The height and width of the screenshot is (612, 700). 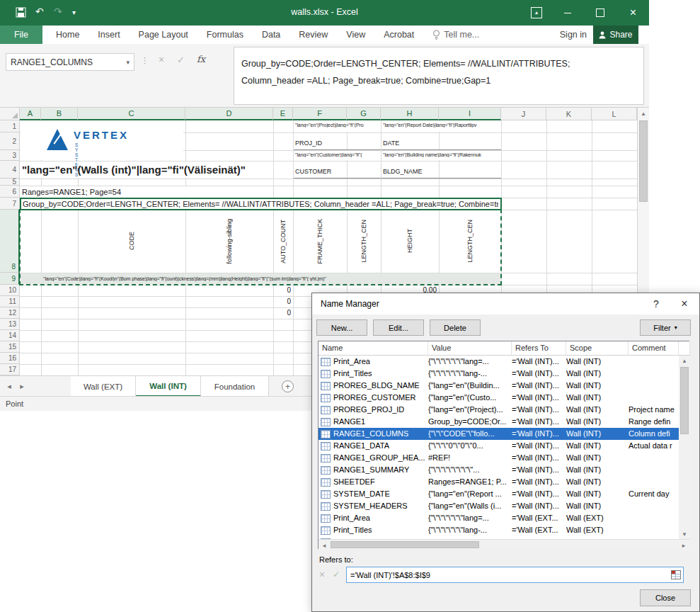 What do you see at coordinates (30, 114) in the screenshot?
I see `column-header-a: A` at bounding box center [30, 114].